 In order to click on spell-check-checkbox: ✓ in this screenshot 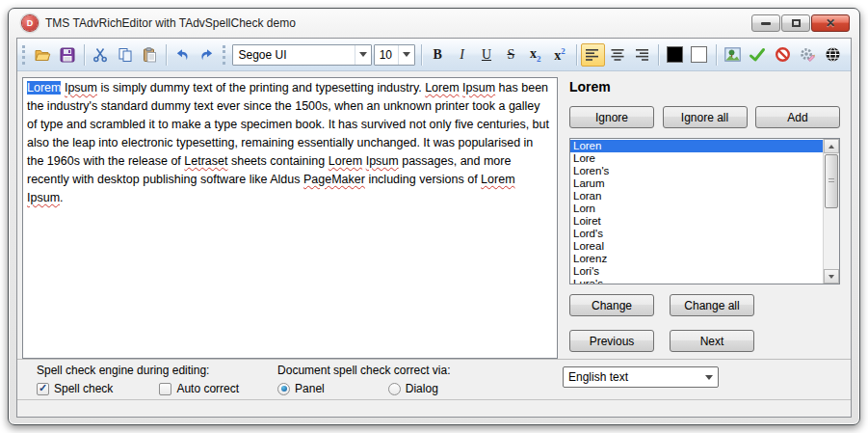, I will do `click(42, 390)`.